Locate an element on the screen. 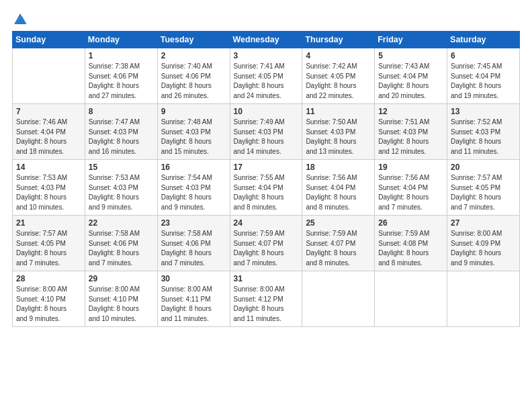 This screenshot has width=532, height=411. day-cell: 25Sunrise: 7:59 AM Sunset: 4:07 PM Dayli… is located at coordinates (339, 243).